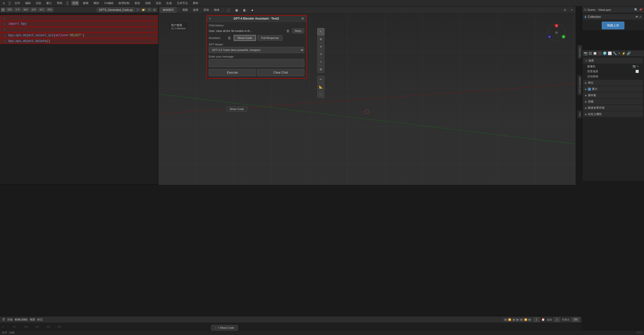 This screenshot has height=335, width=644. I want to click on execute-btn: Execute, so click(232, 73).